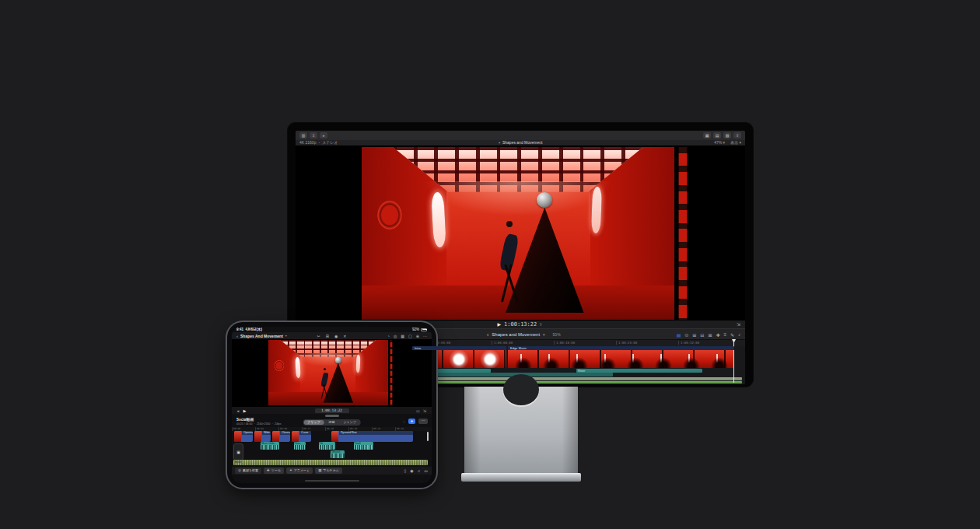  Describe the element at coordinates (502, 342) in the screenshot. I see `ruler-label: 1:00:08:00` at that location.